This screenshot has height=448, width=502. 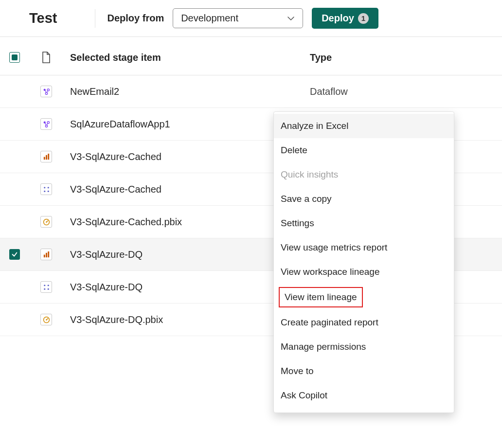 I want to click on item-name: NewEmail2, so click(x=187, y=91).